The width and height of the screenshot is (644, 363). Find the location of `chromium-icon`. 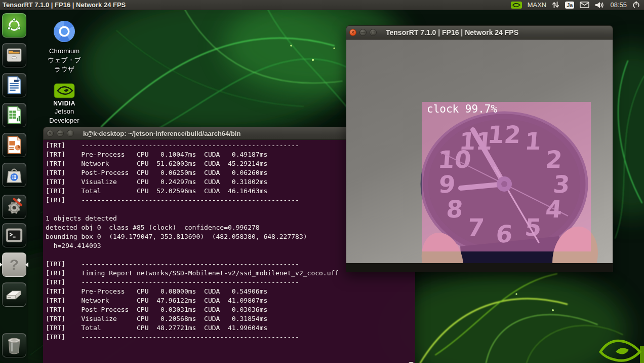

chromium-icon is located at coordinates (64, 31).